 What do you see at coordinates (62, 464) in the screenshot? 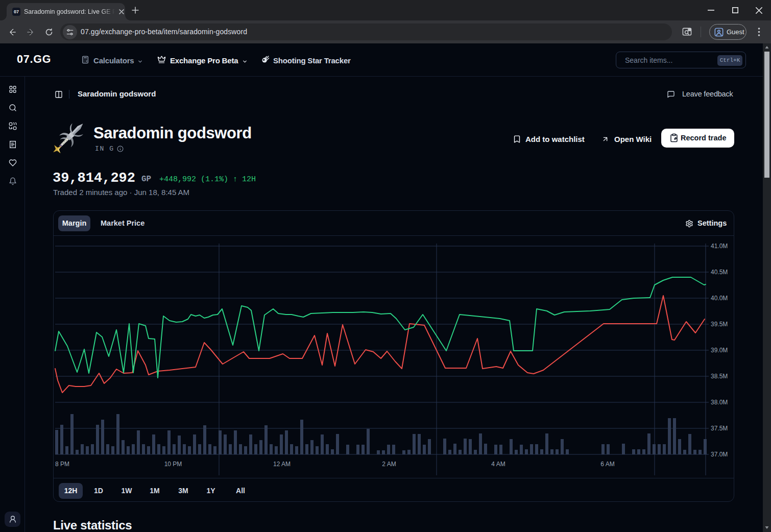
I see `svg-text: 8 PM` at bounding box center [62, 464].